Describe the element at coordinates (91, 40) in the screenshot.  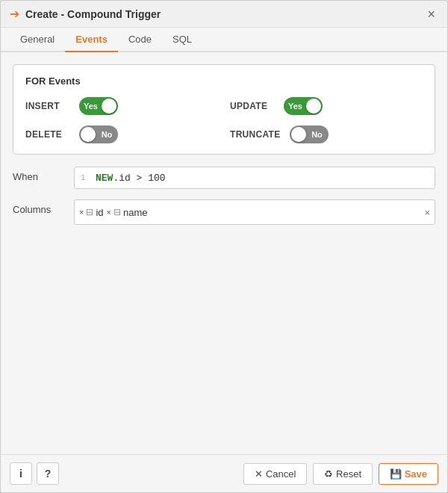
I see `tab-events: Events` at that location.